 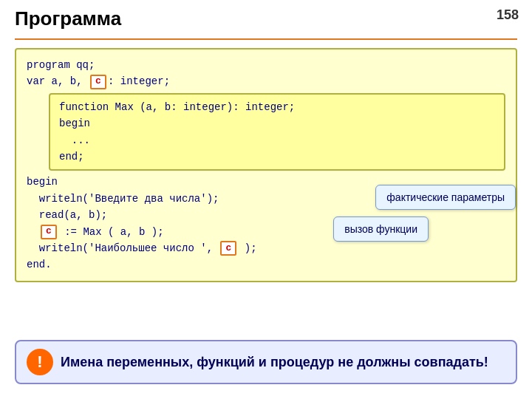 I want to click on code-text: ..., so click(x=75, y=140).